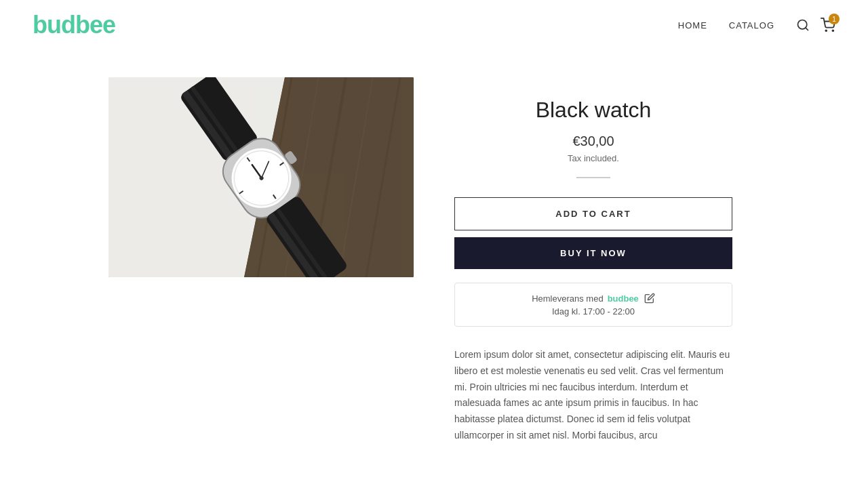 The height and width of the screenshot is (488, 868). I want to click on search-icon, so click(803, 25).